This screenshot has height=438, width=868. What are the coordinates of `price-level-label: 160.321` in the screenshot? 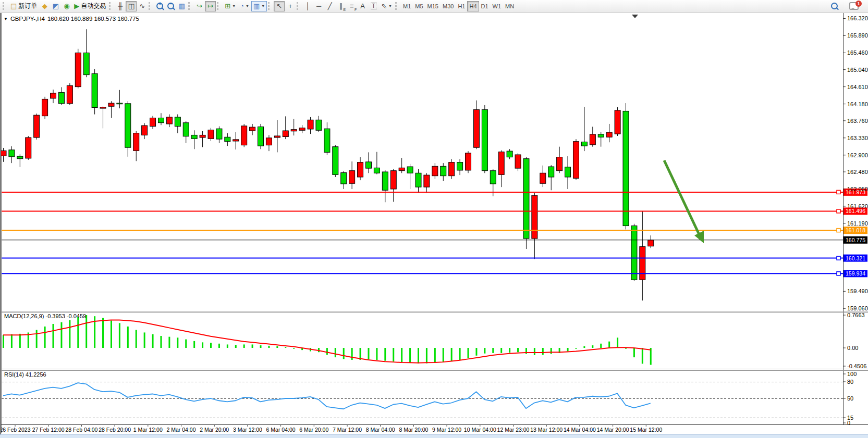 It's located at (855, 258).